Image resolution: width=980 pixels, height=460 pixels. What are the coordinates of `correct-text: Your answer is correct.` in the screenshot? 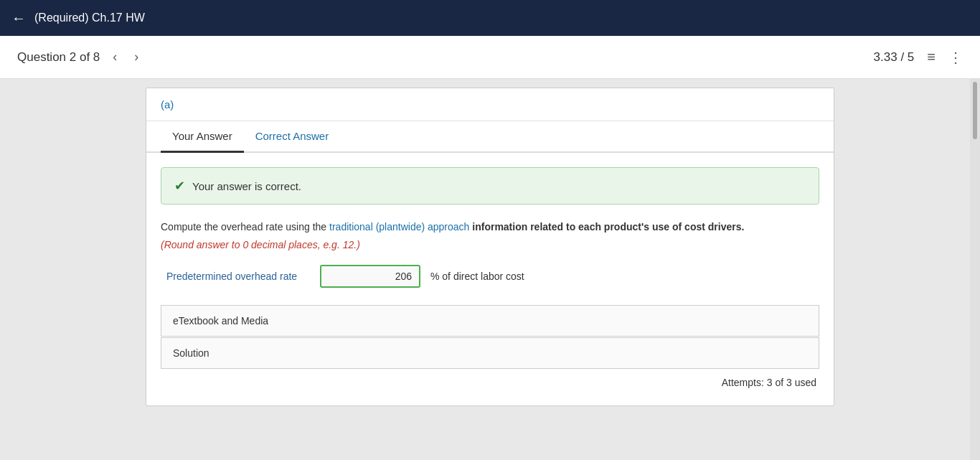 It's located at (247, 187).